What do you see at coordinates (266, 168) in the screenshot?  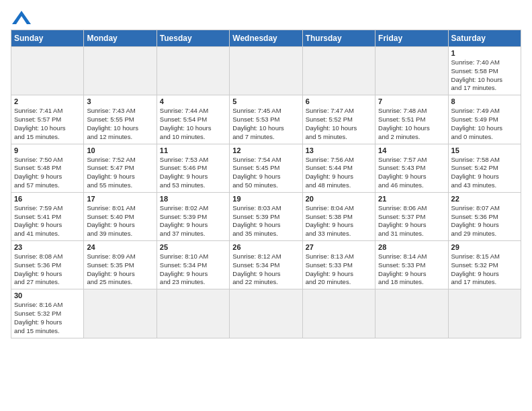 I see `calendar-cell: 12Sunrise: 7:54 AM Sunset: 5:45 PM Dayli…` at bounding box center [266, 168].